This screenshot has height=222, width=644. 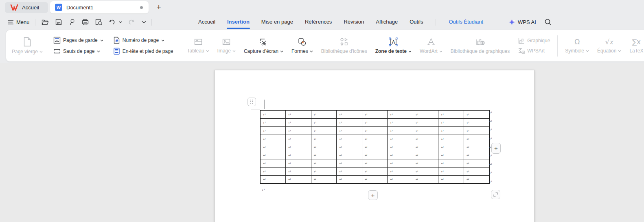 I want to click on wps-ai-button: WPS AI, so click(x=522, y=22).